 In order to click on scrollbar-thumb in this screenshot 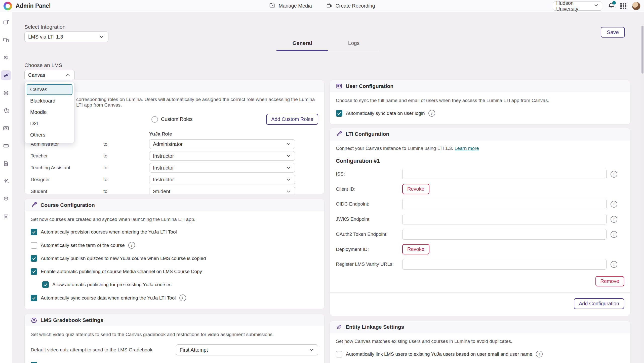, I will do `click(642, 50)`.